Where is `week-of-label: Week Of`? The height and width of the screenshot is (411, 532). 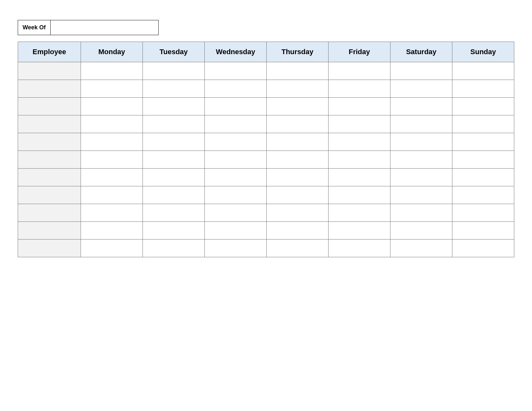 week-of-label: Week Of is located at coordinates (34, 28).